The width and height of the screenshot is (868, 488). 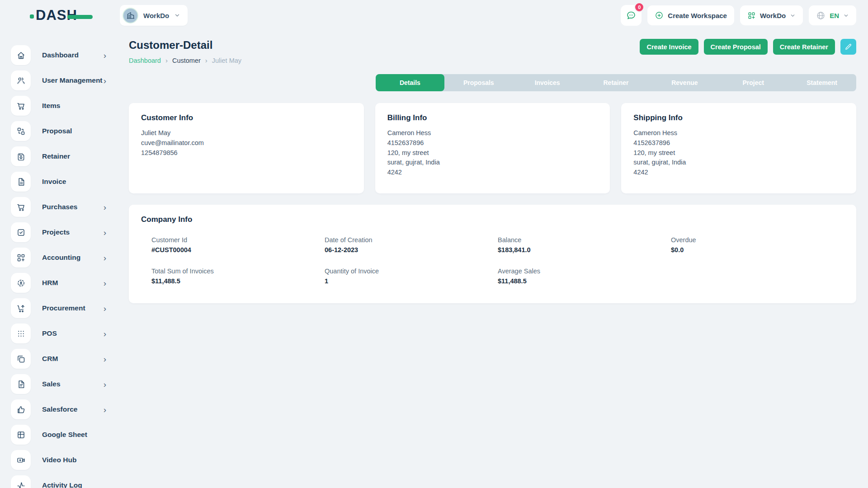 What do you see at coordinates (21, 232) in the screenshot?
I see `checkbox-icon` at bounding box center [21, 232].